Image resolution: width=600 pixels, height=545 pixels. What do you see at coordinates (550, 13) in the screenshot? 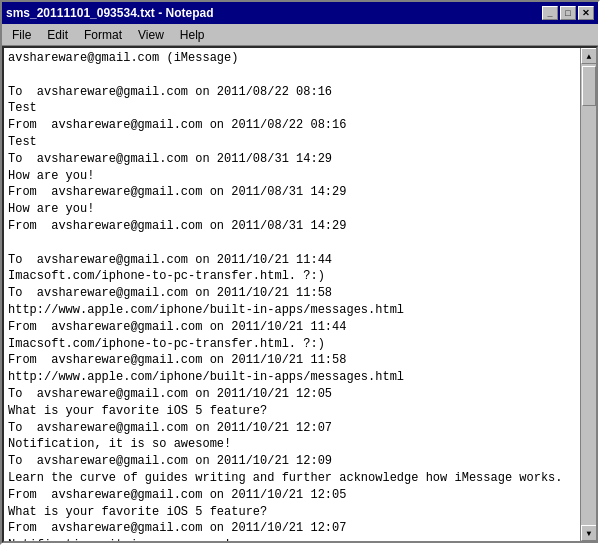
I see `minimize-button: _` at bounding box center [550, 13].